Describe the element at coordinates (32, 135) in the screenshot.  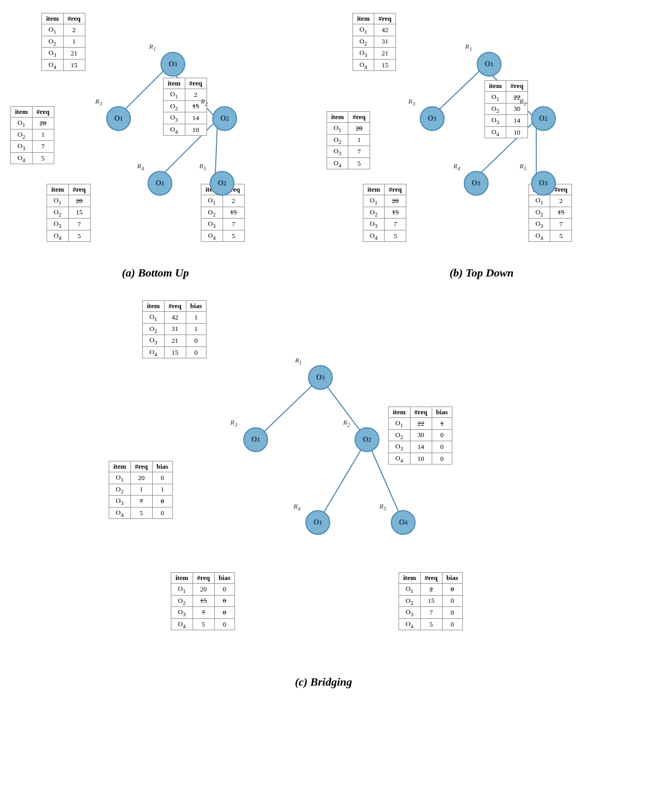
I see `table-a-mid-left: item#req O120 O21 O37 O45` at that location.